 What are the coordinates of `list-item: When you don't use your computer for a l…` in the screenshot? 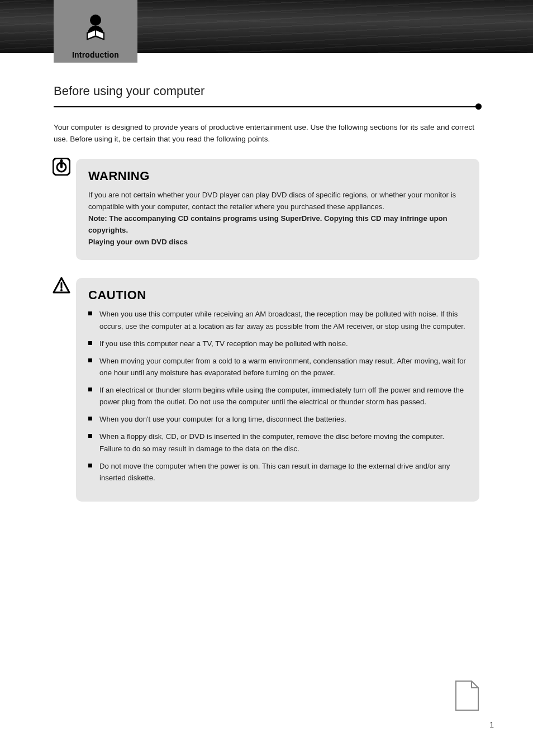 It's located at (278, 419).